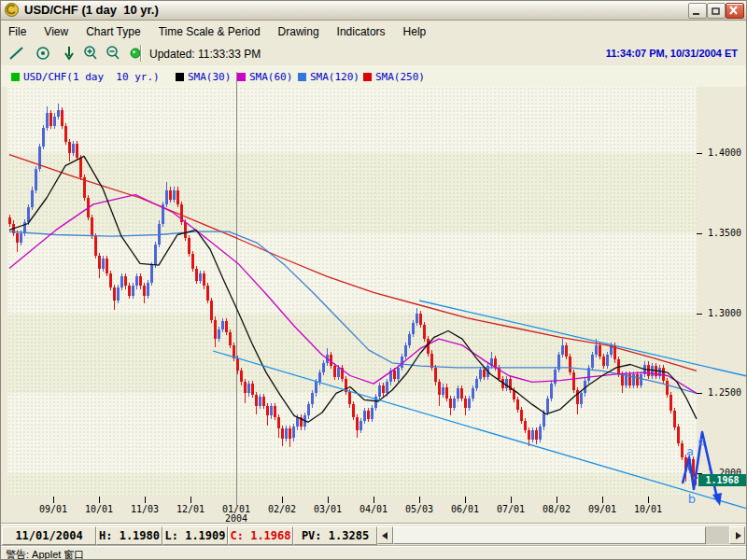 This screenshot has height=560, width=747. I want to click on legend-label: SMA(30), so click(209, 77).